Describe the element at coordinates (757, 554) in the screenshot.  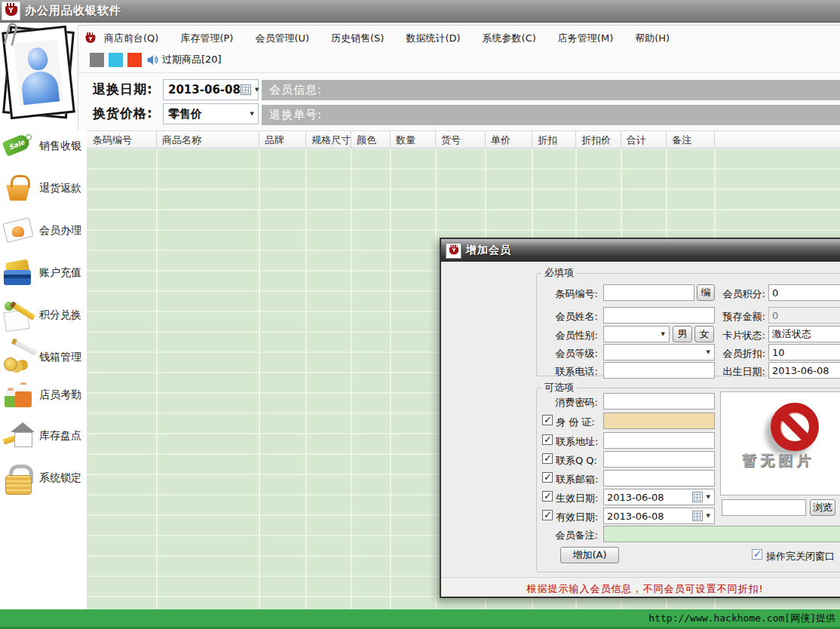
I see `close-after-checkbox` at that location.